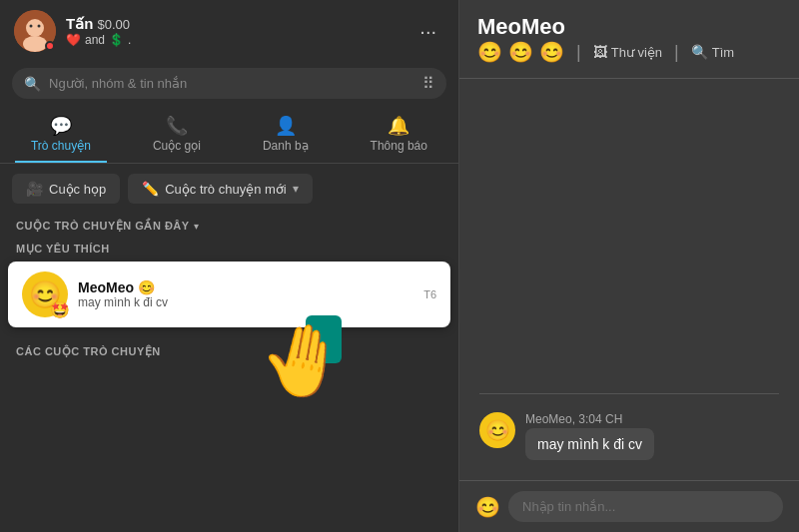 This screenshot has height=532, width=799. Describe the element at coordinates (629, 52) in the screenshot. I see `chat-header-icons: 😊 😊 😊 | 🖼 Thư viện | 🔍 Tìm` at that location.